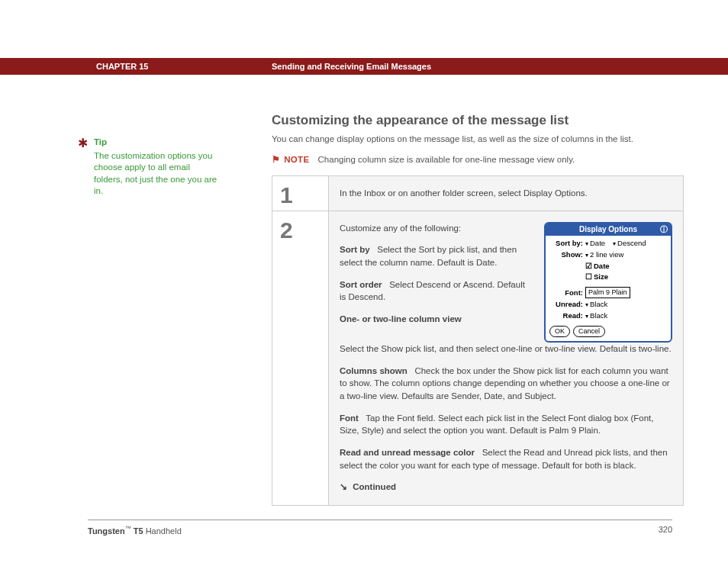 The image size is (728, 563). I want to click on footer-model: T5, so click(139, 531).